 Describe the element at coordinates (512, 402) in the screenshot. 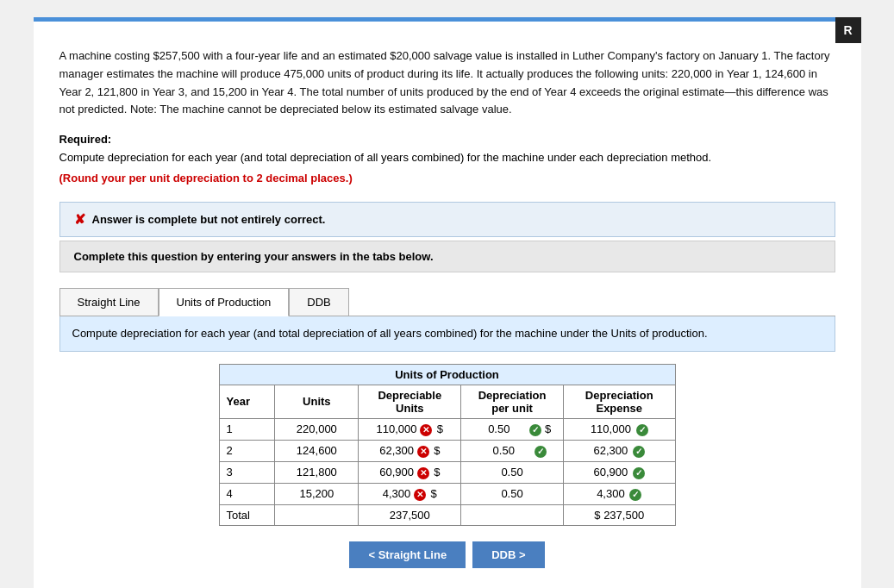

I see `col-header-dep-per-unit: Depreciation per unit` at that location.